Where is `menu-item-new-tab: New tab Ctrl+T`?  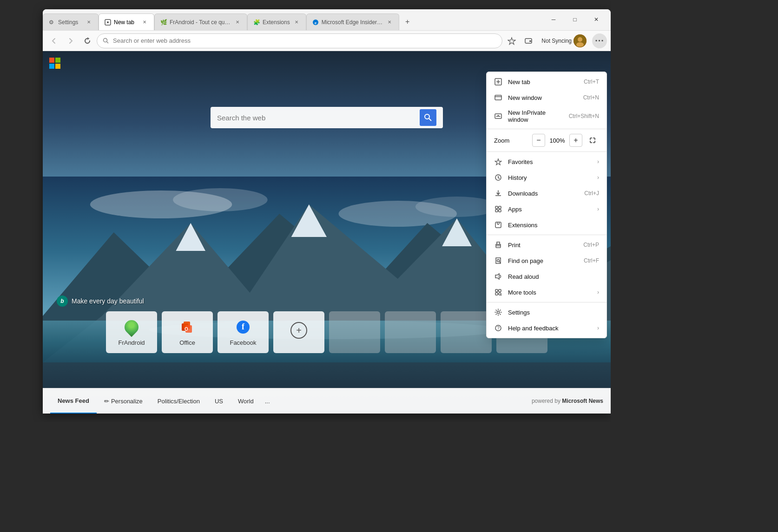
menu-item-new-tab: New tab Ctrl+T is located at coordinates (547, 82).